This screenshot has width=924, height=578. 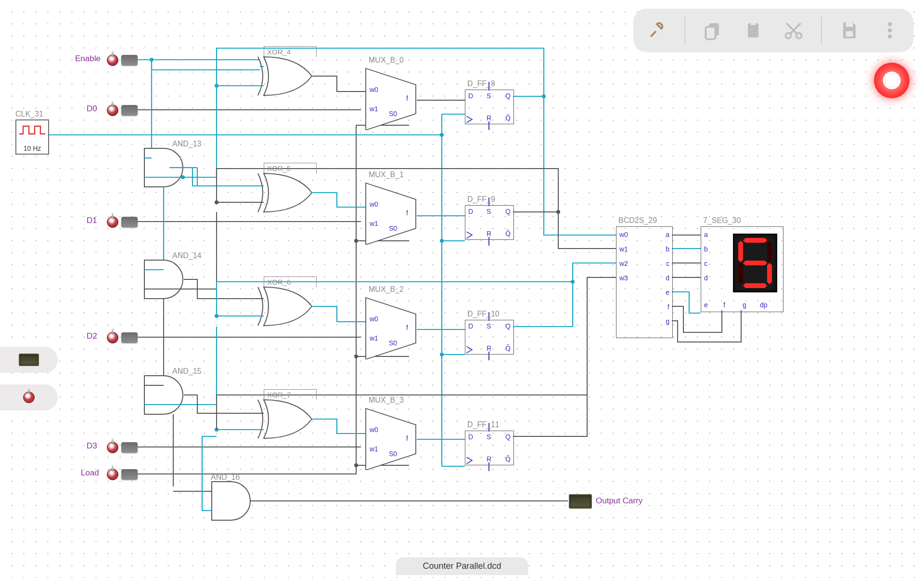 What do you see at coordinates (644, 282) in the screenshot?
I see `bcd2s-29: BCD2S_29 w0 w1 w2 w3 a b c d e f g` at bounding box center [644, 282].